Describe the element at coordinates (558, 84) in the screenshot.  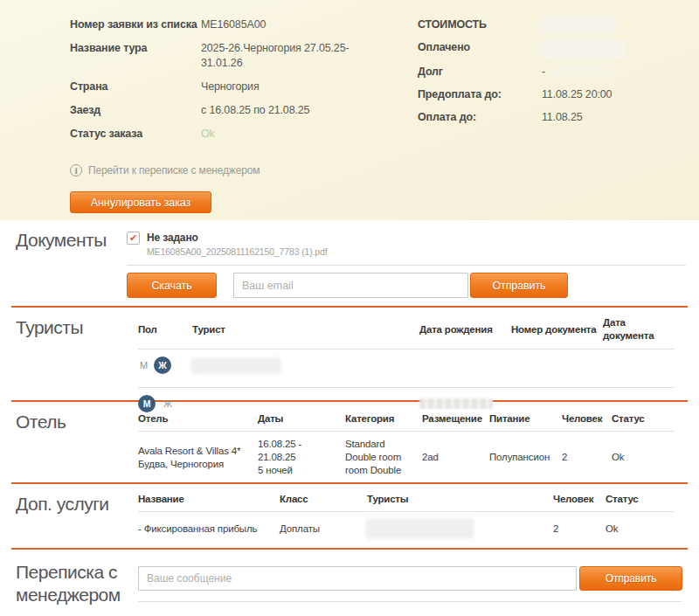
I see `order-fields-right: СТОИМОСТЬ Оплачено Долг - Предоплата до:…` at that location.